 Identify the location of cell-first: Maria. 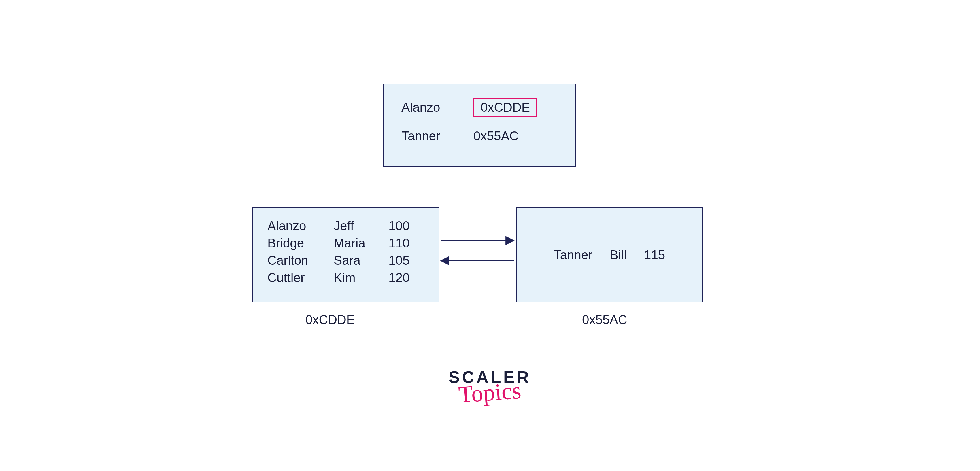
(352, 243).